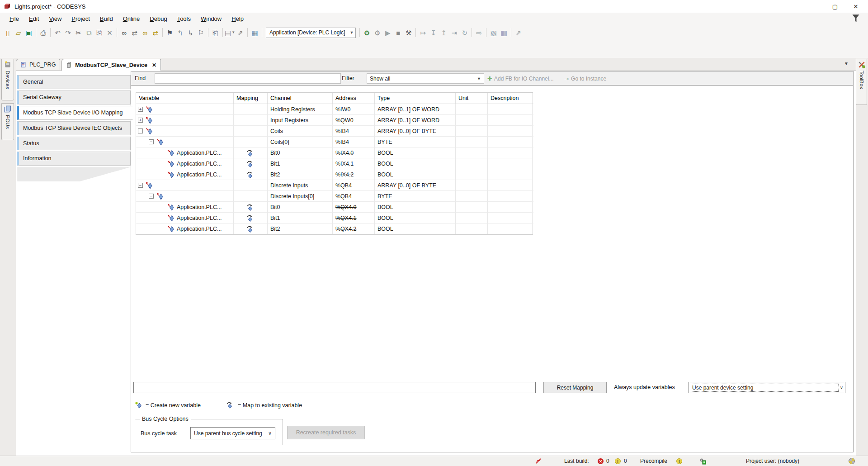 The height and width of the screenshot is (466, 868). I want to click on new-project-icon: ▯, so click(8, 33).